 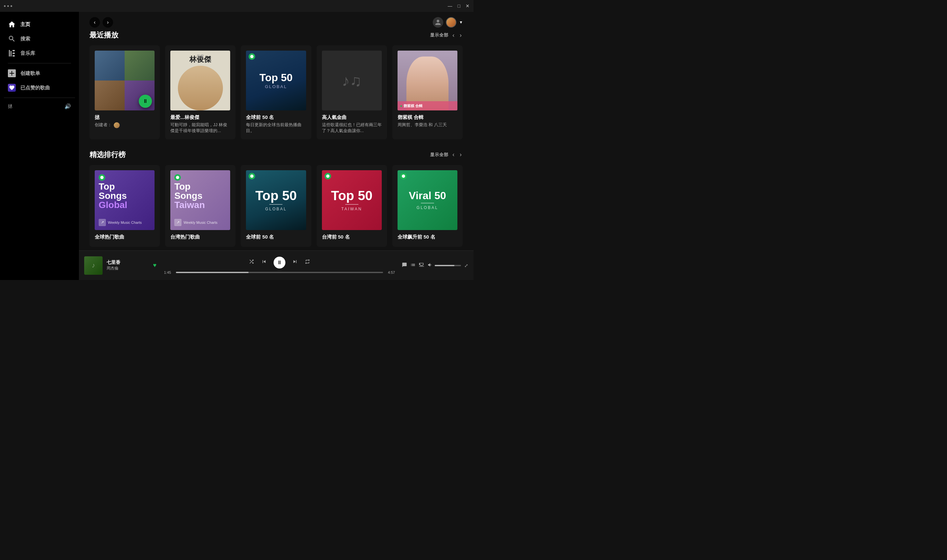 I want to click on player-thumb-art: ♪, so click(x=94, y=266).